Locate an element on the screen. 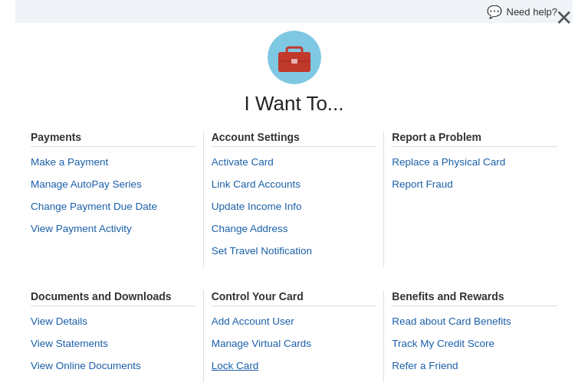 The height and width of the screenshot is (389, 588). replace-card-link: Replace a Physical Card is located at coordinates (475, 162).